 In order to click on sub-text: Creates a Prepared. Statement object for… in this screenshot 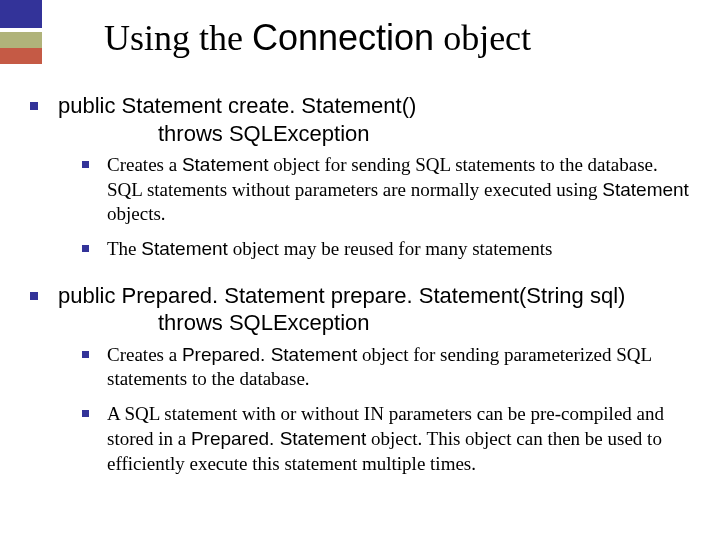, I will do `click(398, 368)`.